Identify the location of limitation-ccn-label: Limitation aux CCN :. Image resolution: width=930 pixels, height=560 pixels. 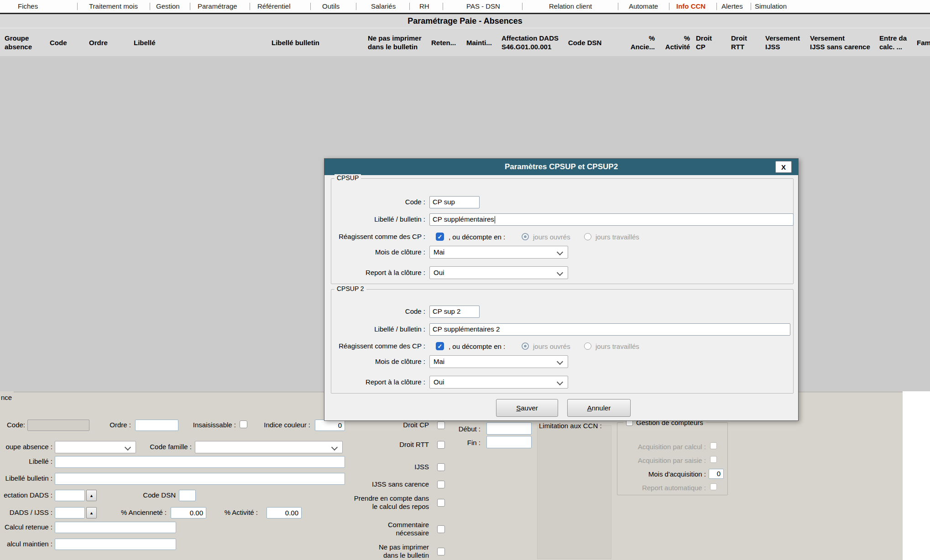
(570, 426).